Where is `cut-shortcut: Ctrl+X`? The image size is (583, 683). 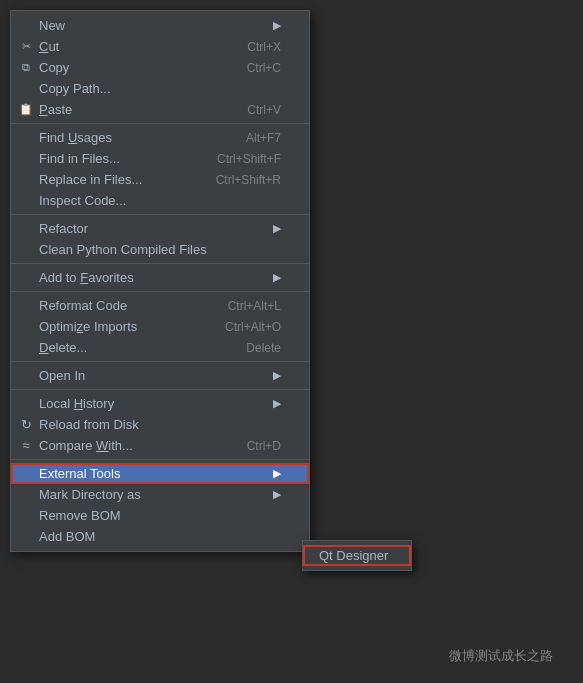
cut-shortcut: Ctrl+X is located at coordinates (264, 47).